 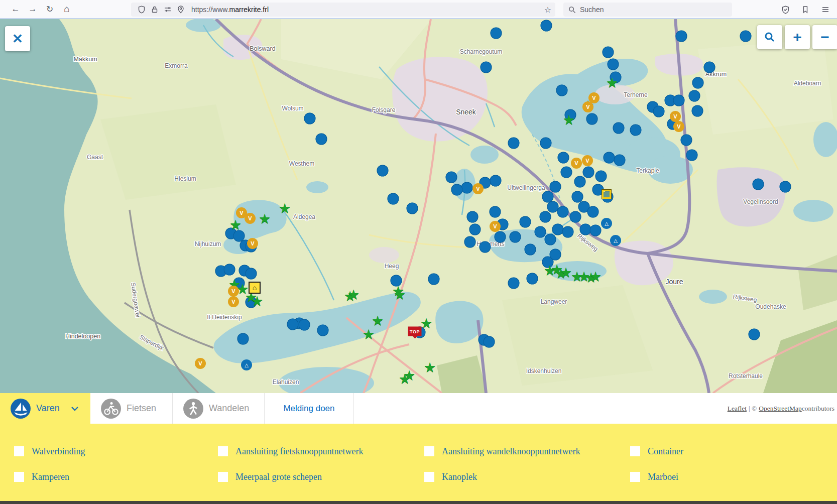 What do you see at coordinates (502, 451) in the screenshot?
I see `filter-aansluiting-wandelknooppuntnetwerk: Aansluiting wandelknooppuntnetwerk` at bounding box center [502, 451].